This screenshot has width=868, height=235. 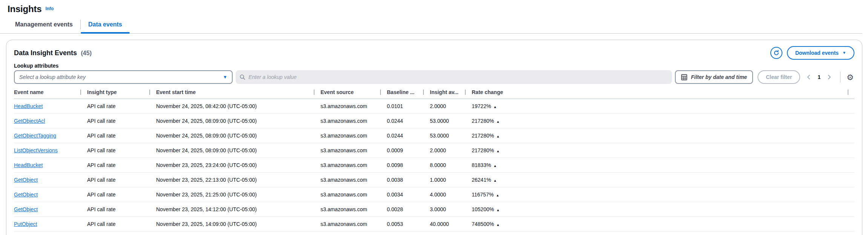 I want to click on event-name-link: ListObjectVersions, so click(x=36, y=150).